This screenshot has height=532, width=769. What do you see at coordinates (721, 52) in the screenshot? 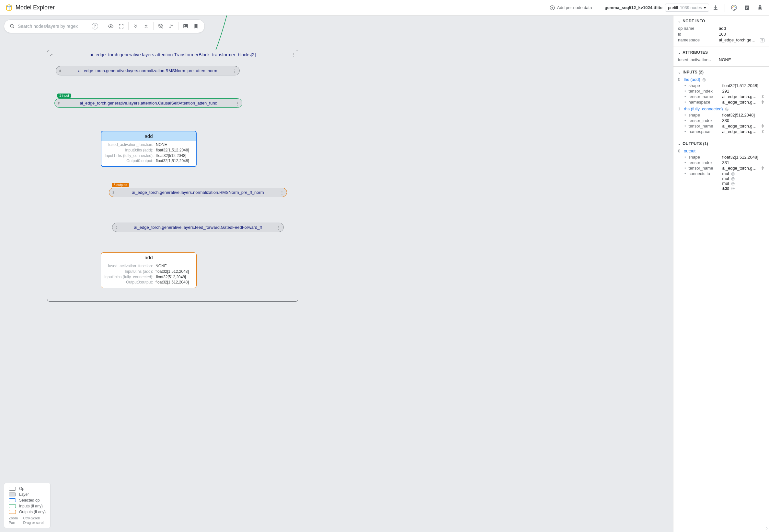
I see `section-attributes: ⌄ATTRIBUTES` at bounding box center [721, 52].